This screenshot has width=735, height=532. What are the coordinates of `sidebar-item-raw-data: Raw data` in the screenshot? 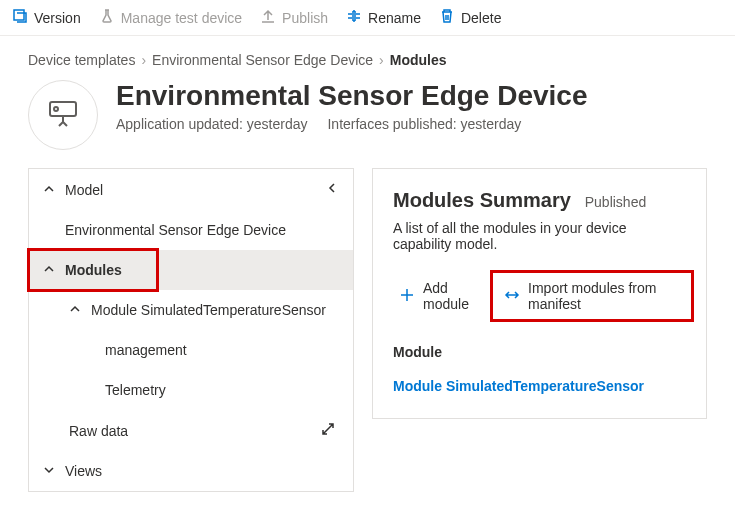 It's located at (191, 430).